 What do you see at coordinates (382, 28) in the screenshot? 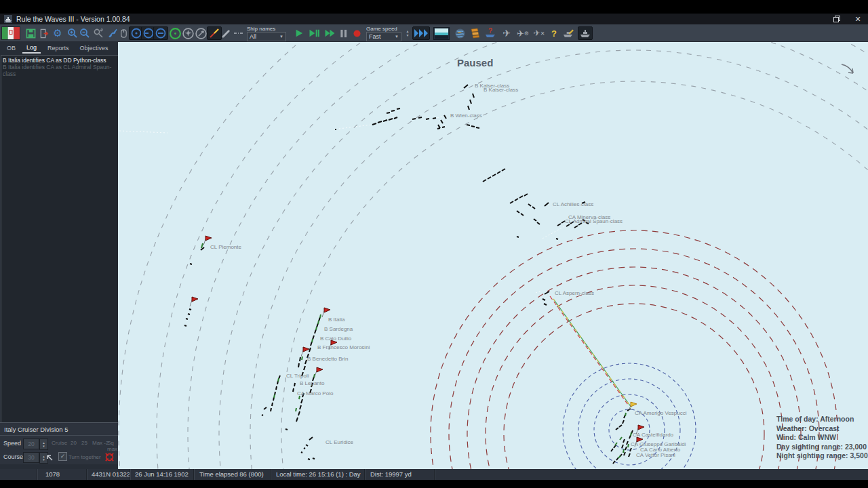
I see `game-speed-label: Game speed` at bounding box center [382, 28].